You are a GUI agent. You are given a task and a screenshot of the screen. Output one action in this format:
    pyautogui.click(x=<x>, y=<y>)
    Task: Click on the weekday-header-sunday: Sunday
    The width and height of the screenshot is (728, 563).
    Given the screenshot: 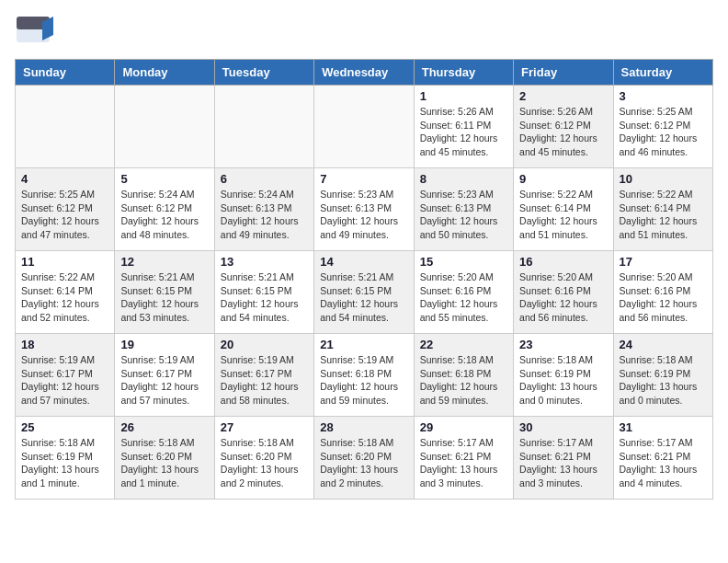 What is the action you would take?
    pyautogui.click(x=65, y=73)
    